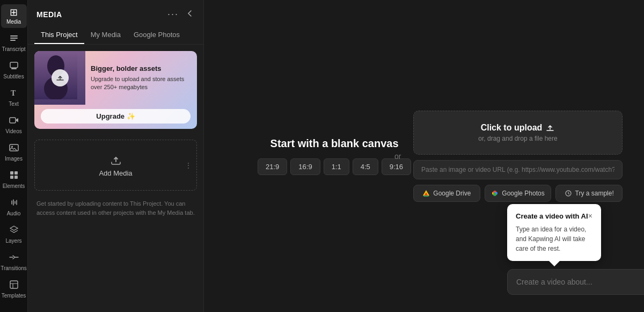  Describe the element at coordinates (495, 193) in the screenshot. I see `google-photos-icon` at that location.